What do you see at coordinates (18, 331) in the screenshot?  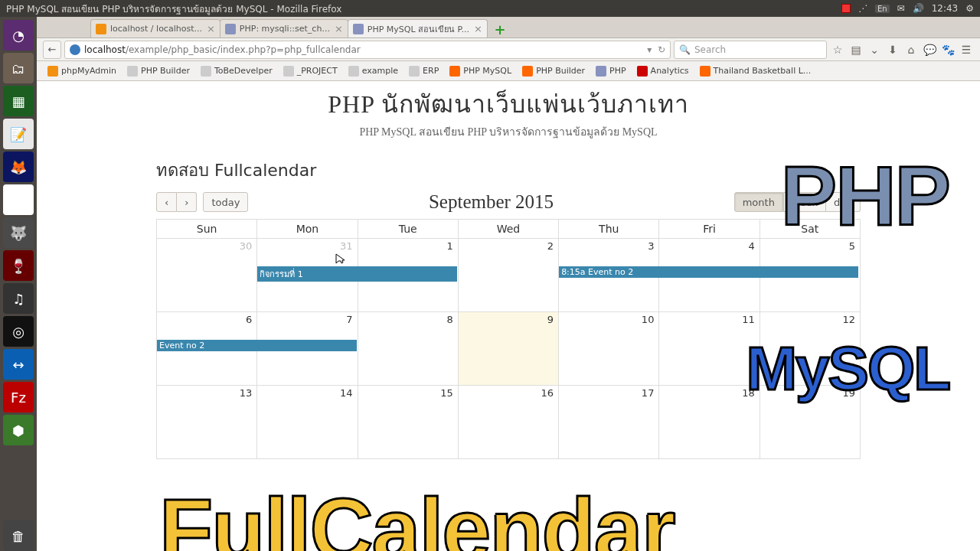 I see `rings-icon: ◎` at bounding box center [18, 331].